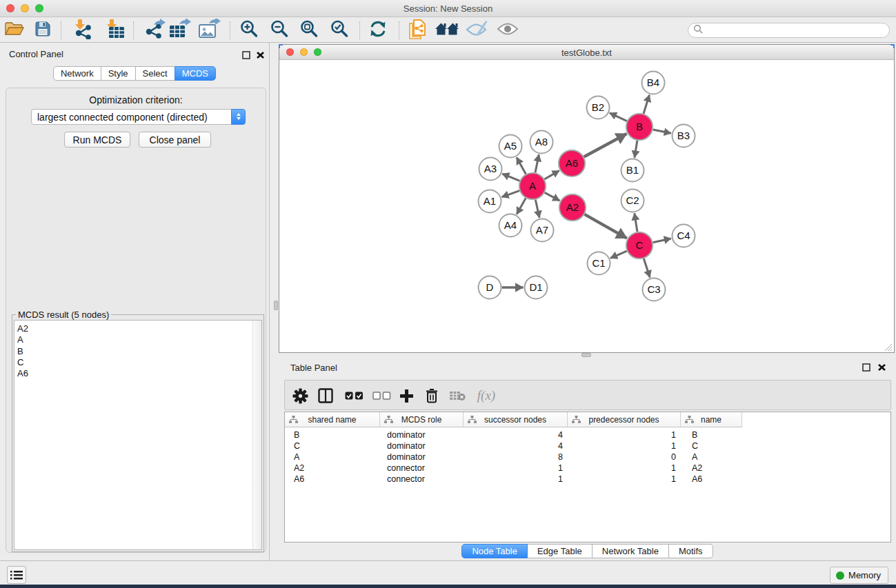  What do you see at coordinates (180, 30) in the screenshot?
I see `export-table-button` at bounding box center [180, 30].